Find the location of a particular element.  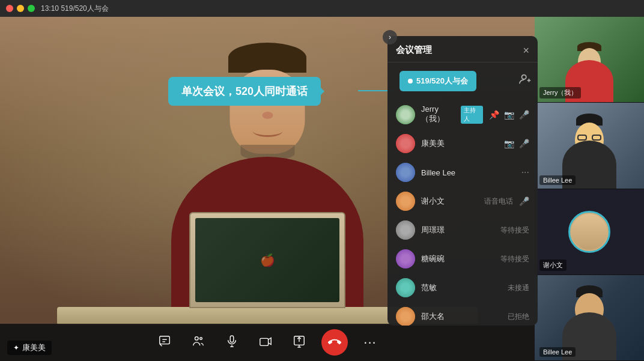

minimize-button is located at coordinates (20, 8).